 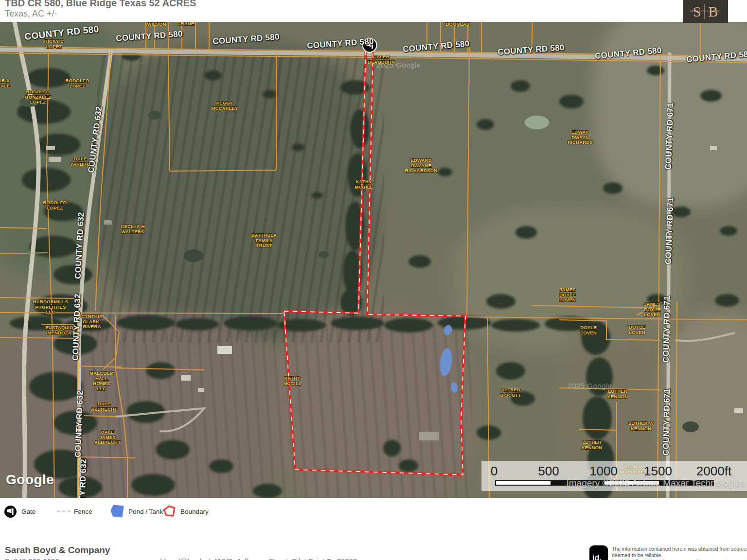 What do you see at coordinates (59, 331) in the screenshot?
I see `parcel-owner-label: EUSTAQUIO MENDOZA` at bounding box center [59, 331].